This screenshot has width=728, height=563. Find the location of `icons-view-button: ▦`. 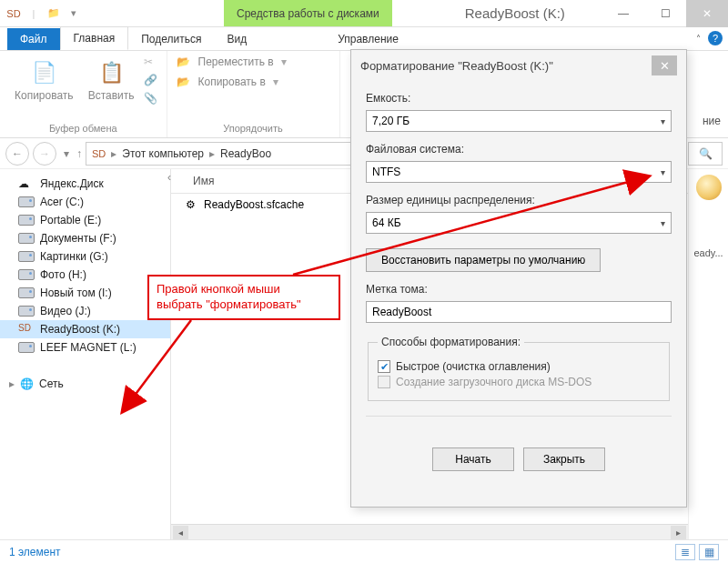

icons-view-button: ▦ is located at coordinates (709, 552).